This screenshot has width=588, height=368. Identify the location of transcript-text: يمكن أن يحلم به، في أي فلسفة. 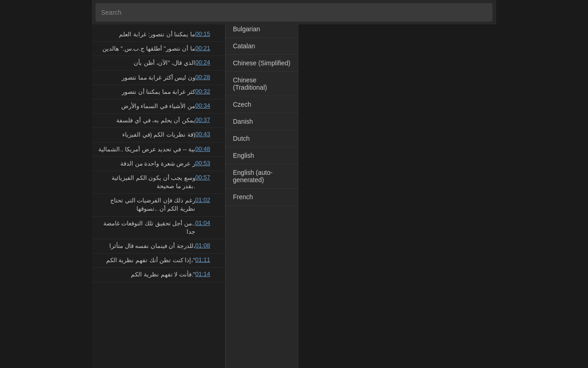
(156, 121).